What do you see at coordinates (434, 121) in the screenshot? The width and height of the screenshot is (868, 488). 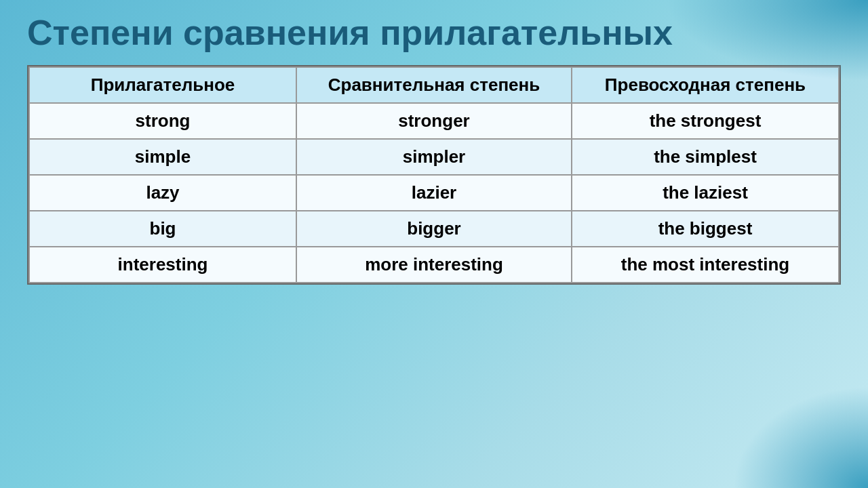 I see `table-row: strongstrongerthe strongest` at bounding box center [434, 121].